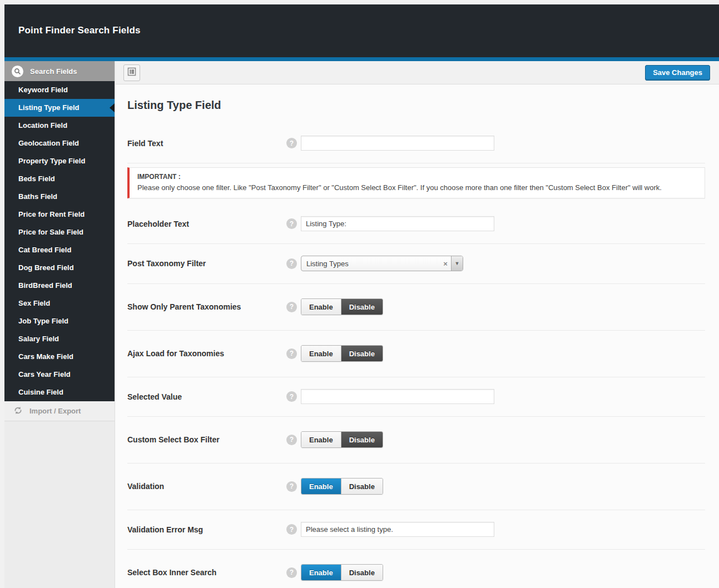 The width and height of the screenshot is (719, 588). I want to click on import-export-label: Import / Export, so click(55, 411).